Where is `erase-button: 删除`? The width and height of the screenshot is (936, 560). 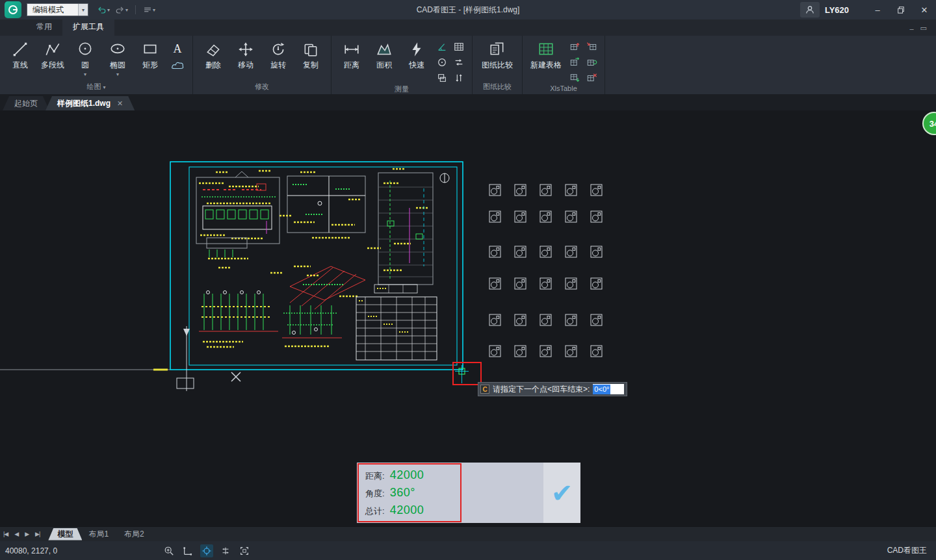
erase-button: 删除 is located at coordinates (213, 55).